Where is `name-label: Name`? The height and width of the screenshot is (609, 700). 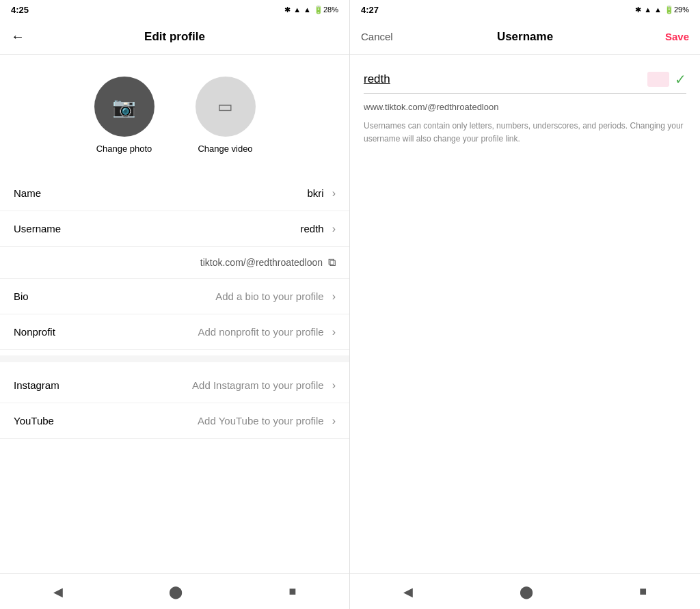
name-label: Name is located at coordinates (51, 193).